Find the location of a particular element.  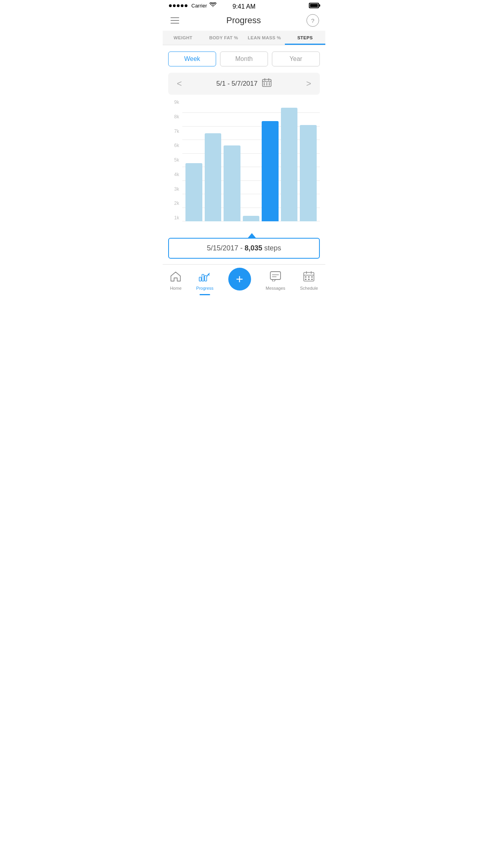

signal-dots is located at coordinates (178, 6).